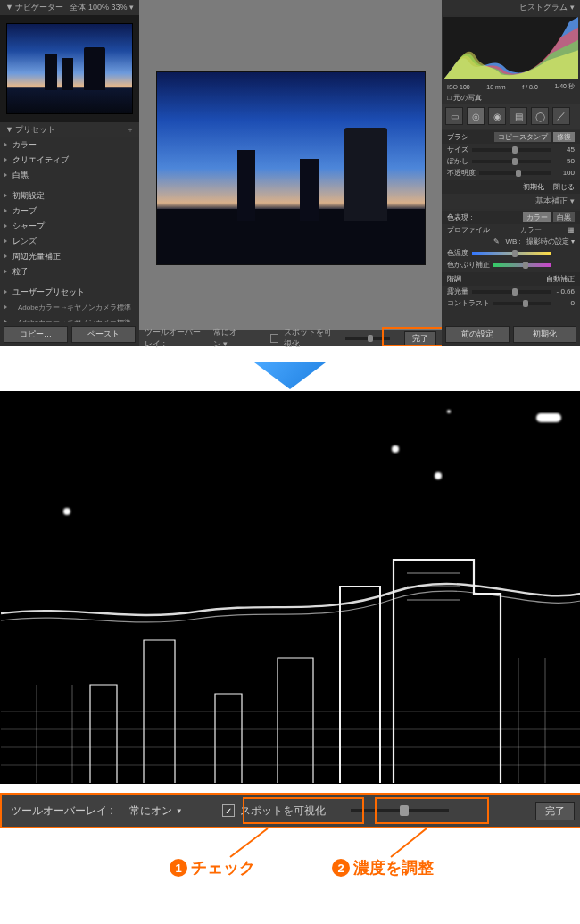 The image size is (580, 924). What do you see at coordinates (476, 116) in the screenshot?
I see `spot-tool-icon: ◎` at bounding box center [476, 116].